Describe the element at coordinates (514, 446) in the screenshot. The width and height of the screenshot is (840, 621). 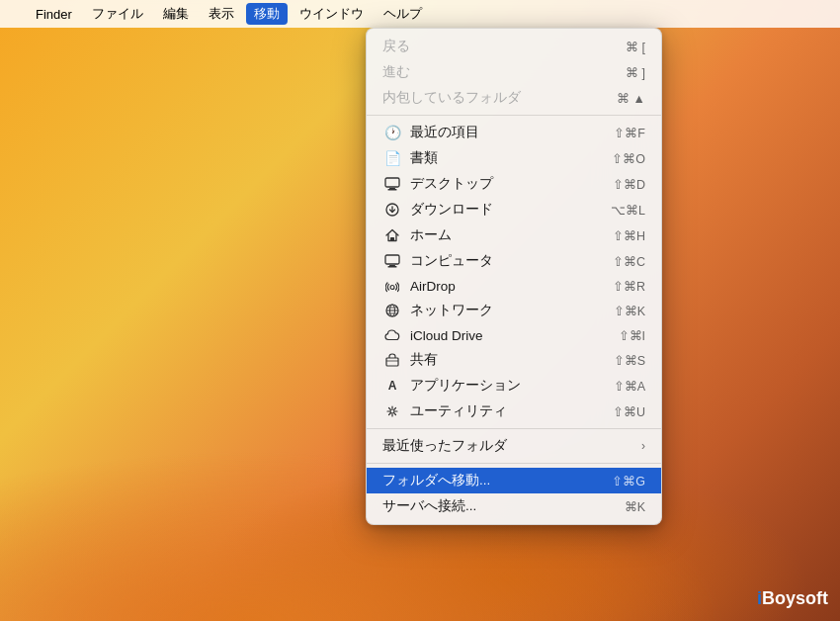
I see `menu-item-recent-folders: 最近使ったフォルダ ›` at that location.